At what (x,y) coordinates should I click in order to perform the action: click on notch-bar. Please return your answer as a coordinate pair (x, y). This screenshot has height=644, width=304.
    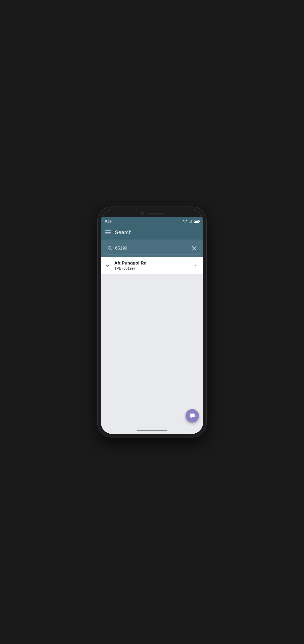
    Looking at the image, I should click on (152, 214).